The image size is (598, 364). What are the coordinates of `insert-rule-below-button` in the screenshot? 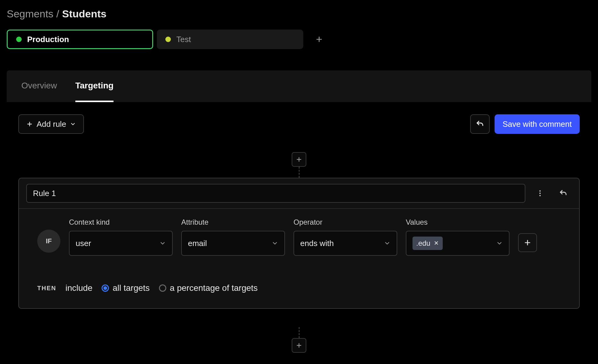 It's located at (299, 345).